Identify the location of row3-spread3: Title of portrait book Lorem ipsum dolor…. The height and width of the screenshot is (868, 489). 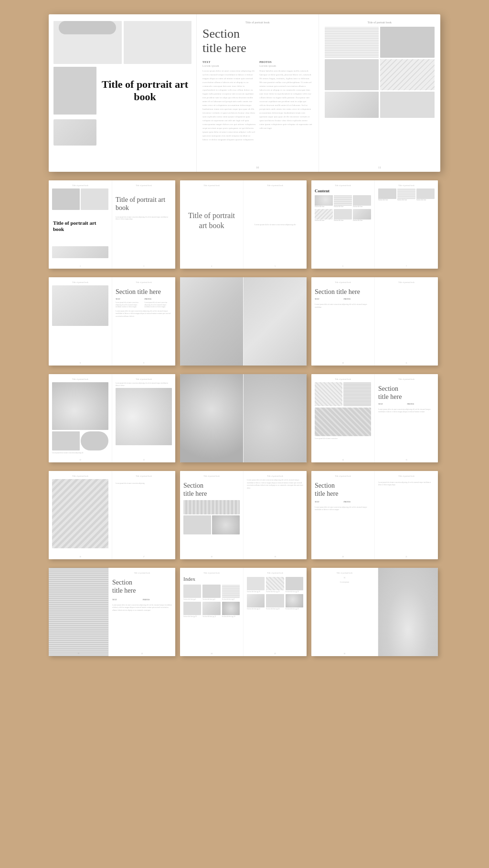
(374, 418).